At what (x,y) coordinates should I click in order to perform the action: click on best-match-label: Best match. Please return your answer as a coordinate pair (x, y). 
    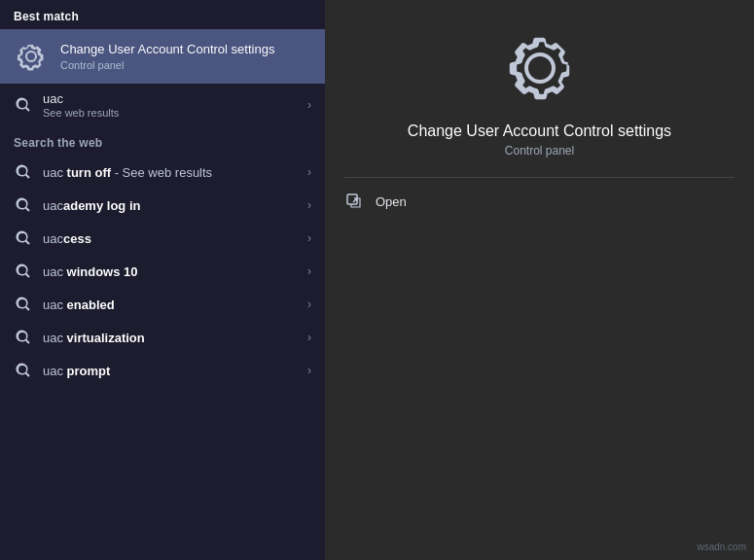
    Looking at the image, I should click on (162, 15).